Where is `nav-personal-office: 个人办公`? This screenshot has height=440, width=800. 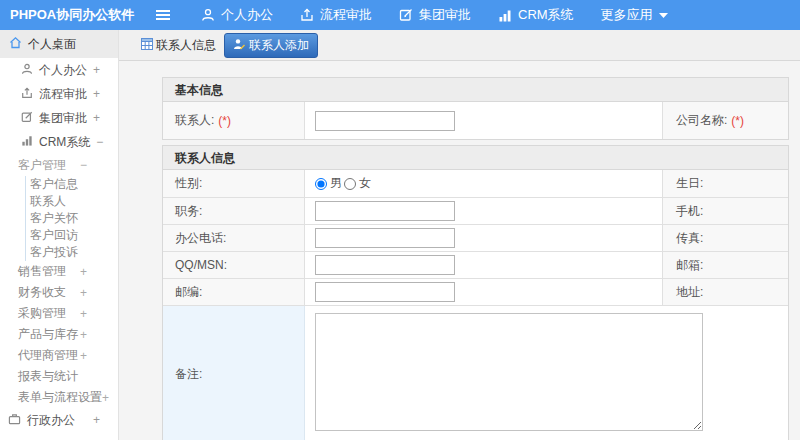 nav-personal-office: 个人办公 is located at coordinates (237, 15).